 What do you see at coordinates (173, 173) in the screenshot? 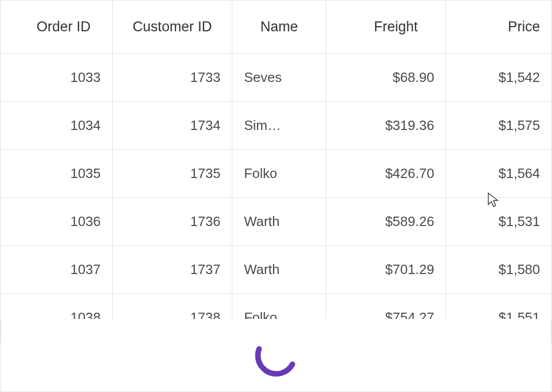
I see `cell-customer-id: 1735` at bounding box center [173, 173].